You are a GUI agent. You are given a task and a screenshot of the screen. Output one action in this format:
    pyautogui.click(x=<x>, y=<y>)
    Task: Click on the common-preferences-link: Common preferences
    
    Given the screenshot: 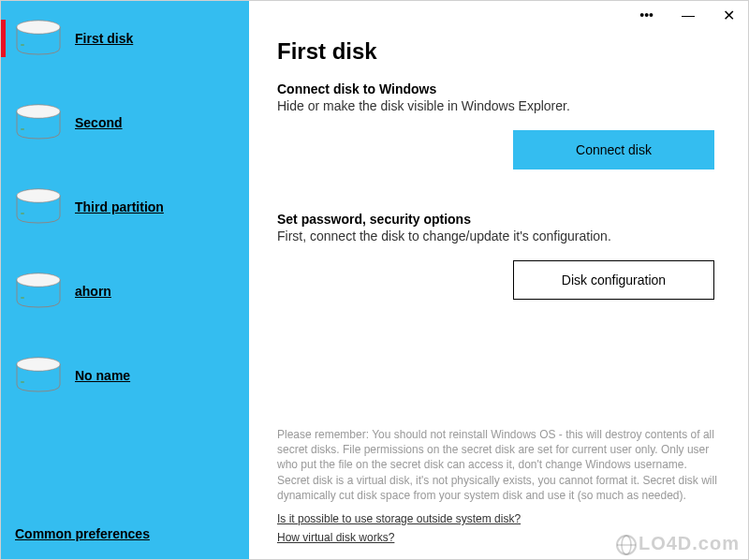 What is the action you would take?
    pyautogui.click(x=82, y=534)
    